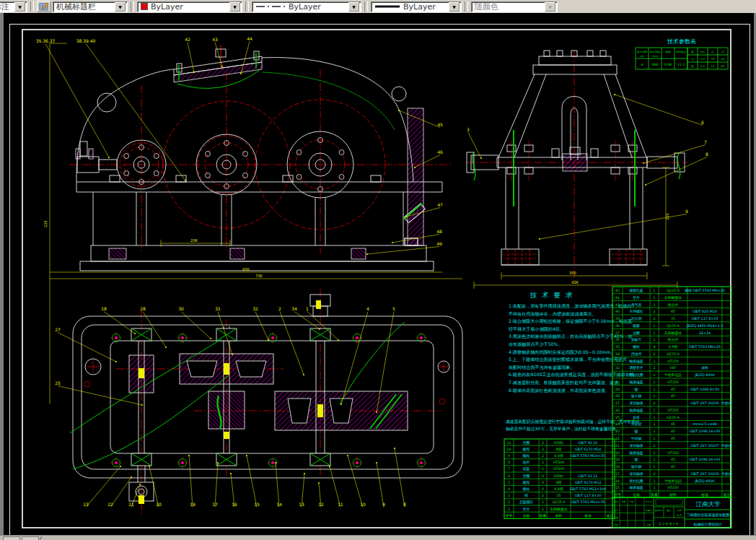 Image resolution: width=756 pixels, height=540 pixels. Describe the element at coordinates (704, 375) in the screenshot. I see `svg-text: JB/ZQ 4606` at that location.